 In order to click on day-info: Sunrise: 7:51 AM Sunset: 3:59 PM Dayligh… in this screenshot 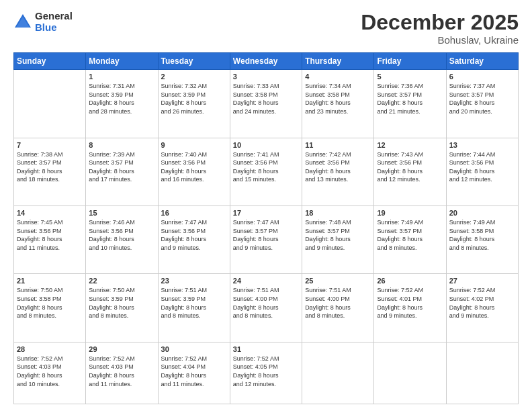, I will do `click(194, 303)`.